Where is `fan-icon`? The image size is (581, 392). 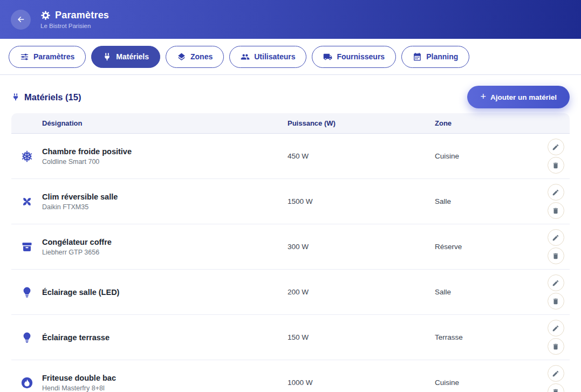
fan-icon is located at coordinates (27, 202).